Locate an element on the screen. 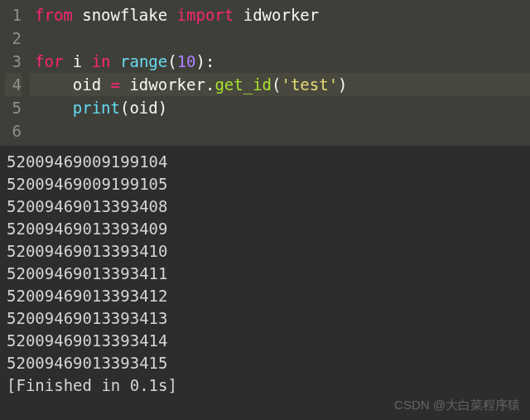 The image size is (530, 420). token-kw: in is located at coordinates (101, 61).